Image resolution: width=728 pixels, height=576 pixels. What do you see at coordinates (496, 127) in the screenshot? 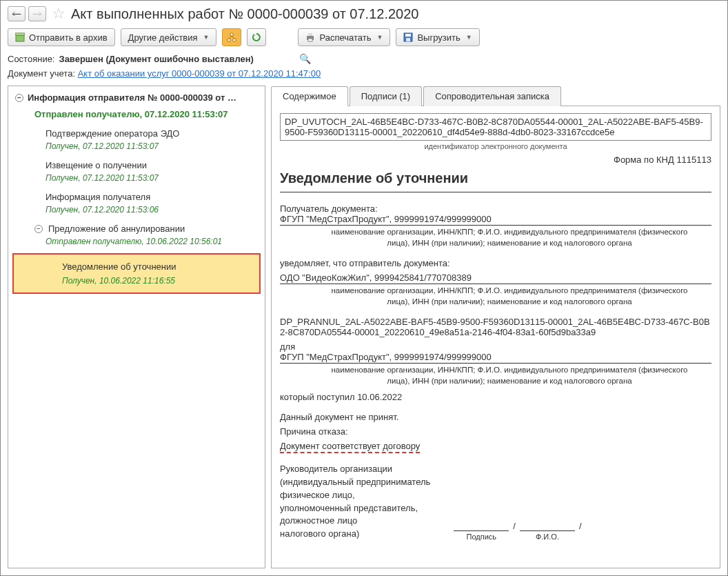
I see `file-id: DP_UVUTOCH_2AL-46B5E4BC-D733-467C-B0B2-8…` at bounding box center [496, 127].